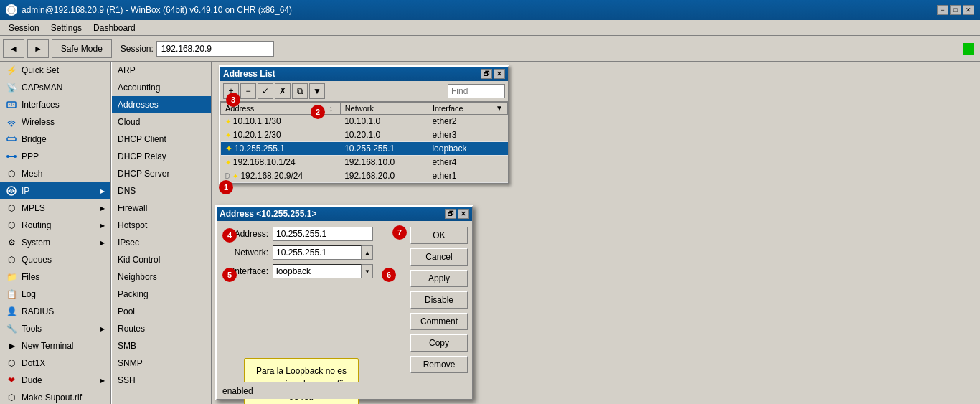 The height and width of the screenshot is (404, 980). I want to click on minimize-button: −, so click(943, 10).